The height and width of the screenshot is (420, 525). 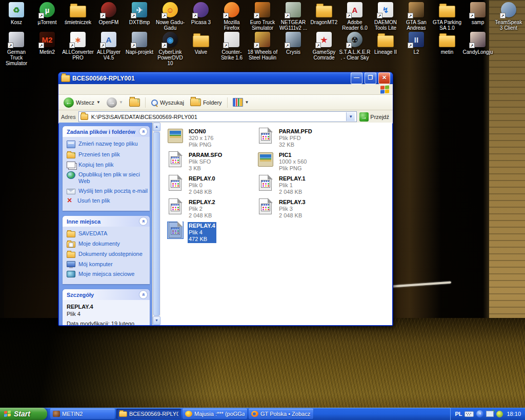 What do you see at coordinates (134, 103) in the screenshot?
I see `up-button` at bounding box center [134, 103].